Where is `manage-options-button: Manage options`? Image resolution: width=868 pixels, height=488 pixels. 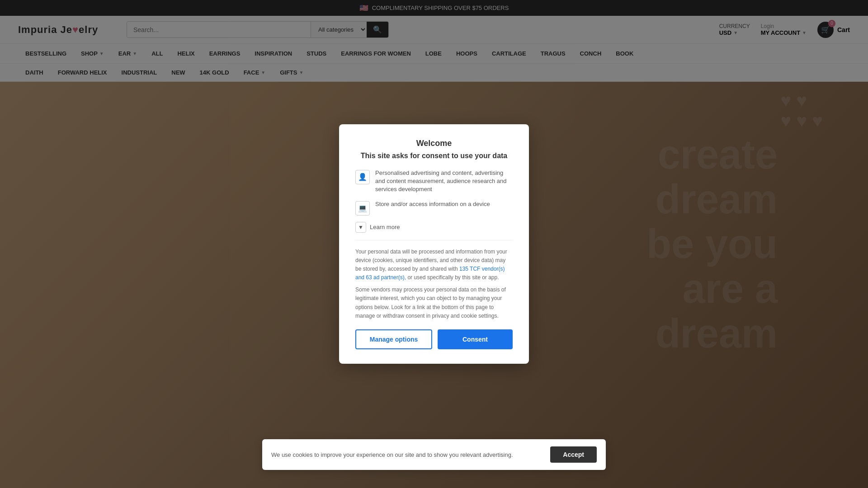 manage-options-button: Manage options is located at coordinates (394, 339).